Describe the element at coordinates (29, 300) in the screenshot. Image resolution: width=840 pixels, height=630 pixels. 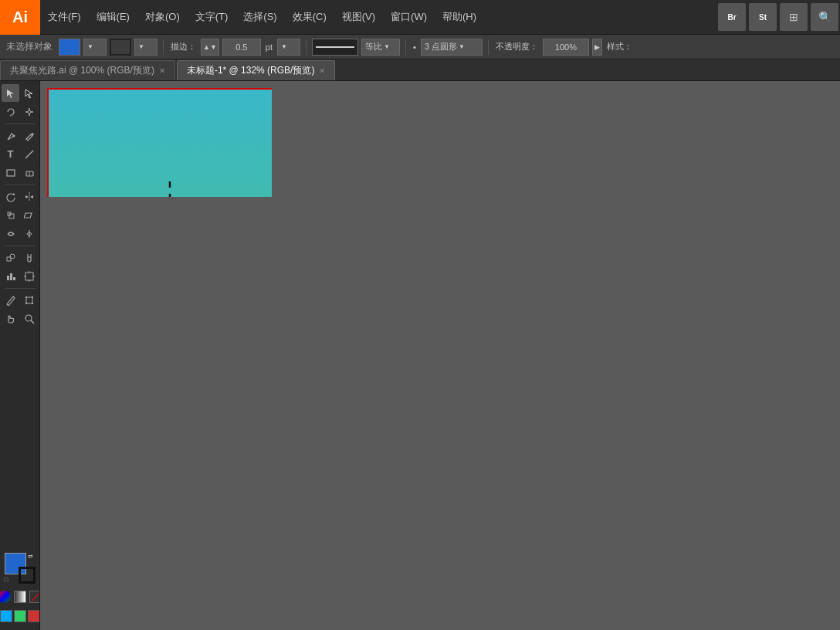
I see `free-transform-tool` at that location.